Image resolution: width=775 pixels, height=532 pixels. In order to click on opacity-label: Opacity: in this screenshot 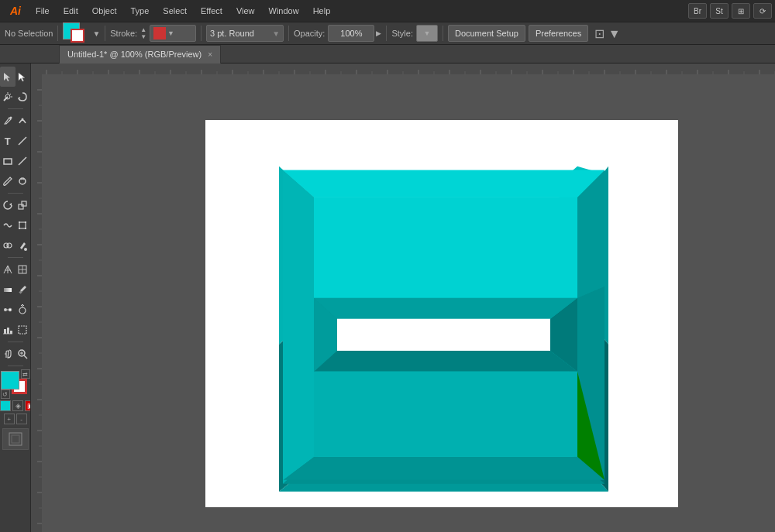, I will do `click(309, 33)`.